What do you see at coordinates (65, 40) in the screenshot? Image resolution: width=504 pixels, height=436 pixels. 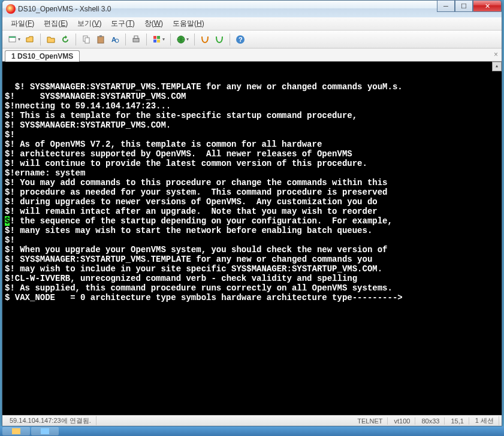 I see `refresh-icon` at bounding box center [65, 40].